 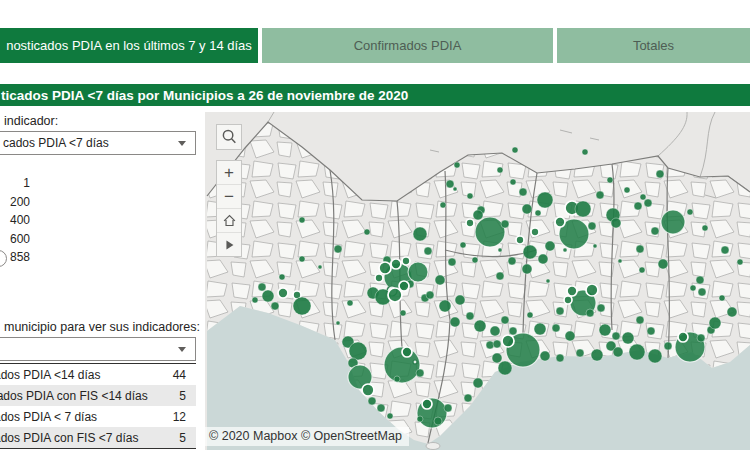 I want to click on map-search-button, so click(x=229, y=137).